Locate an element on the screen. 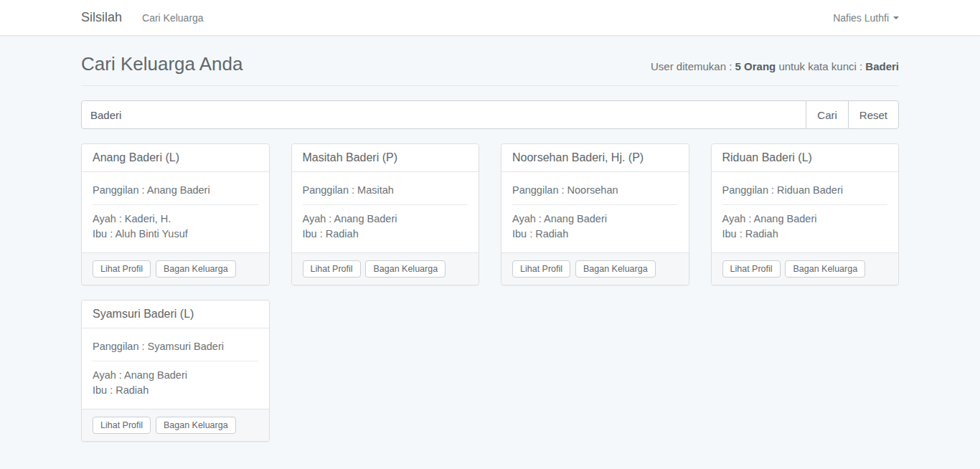 This screenshot has height=469, width=980. page-header: Cari Keluarga Anda User ditemukan : 5 Or… is located at coordinates (490, 61).